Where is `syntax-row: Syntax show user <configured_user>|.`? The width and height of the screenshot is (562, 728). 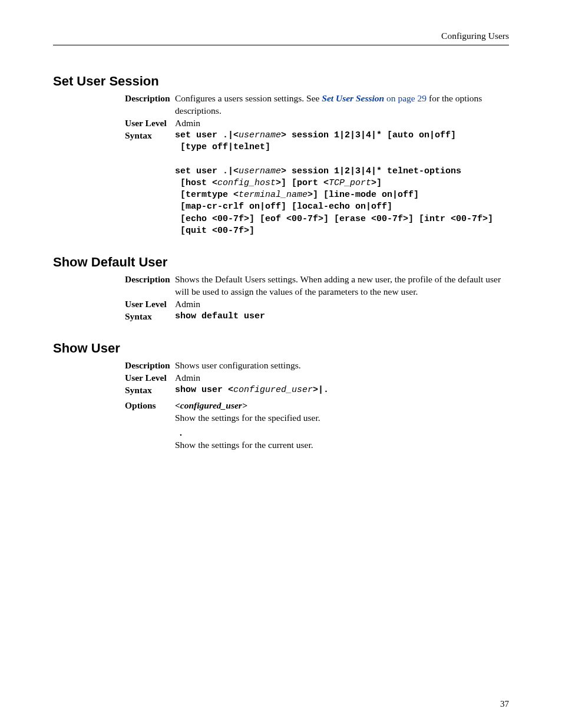
syntax-row: Syntax show user <configured_user>|. is located at coordinates (317, 390).